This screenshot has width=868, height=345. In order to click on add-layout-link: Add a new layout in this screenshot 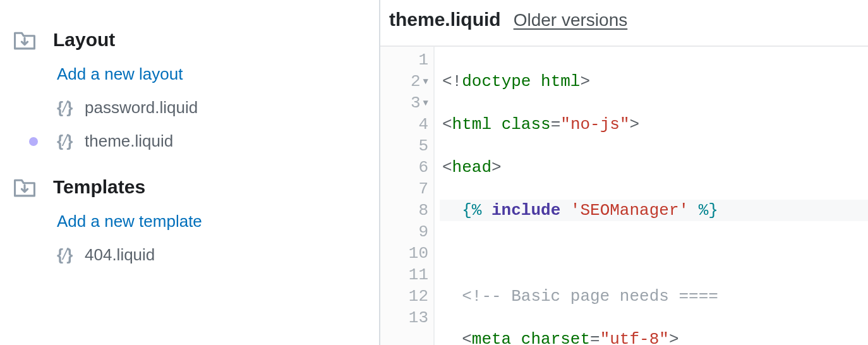, I will do `click(212, 75)`.